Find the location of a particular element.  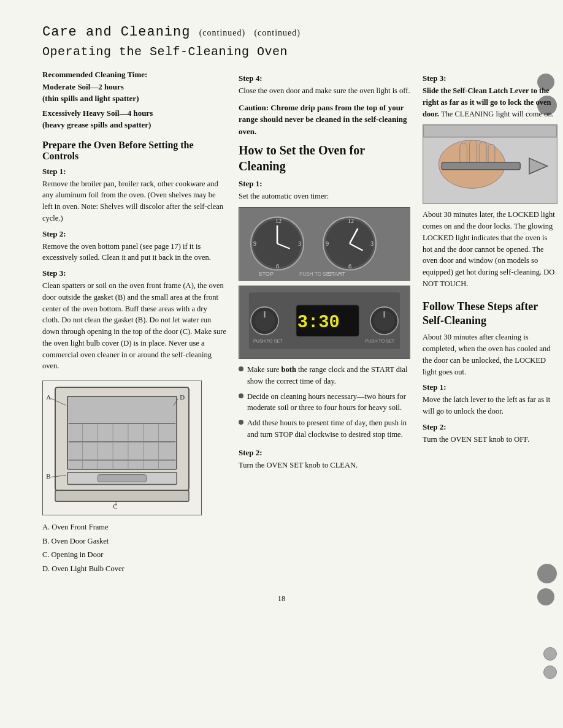

clock-image: 12 3 6 9 12 3 6 9 is located at coordinates (324, 244).